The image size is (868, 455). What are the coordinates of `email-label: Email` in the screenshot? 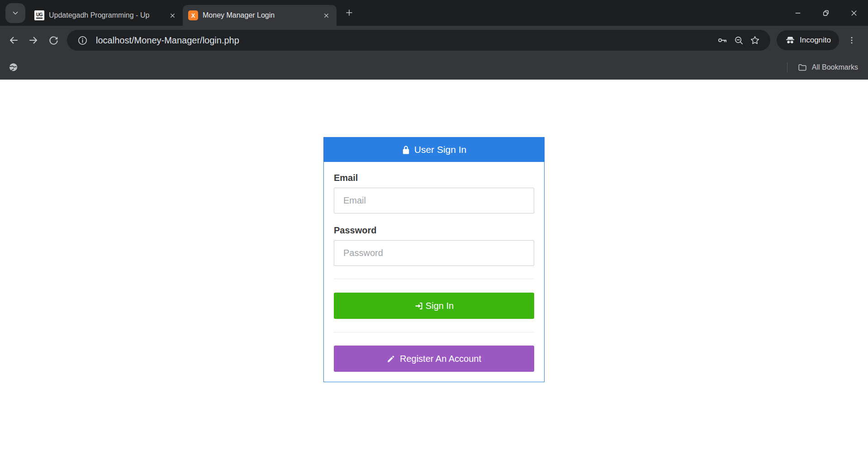 It's located at (434, 178).